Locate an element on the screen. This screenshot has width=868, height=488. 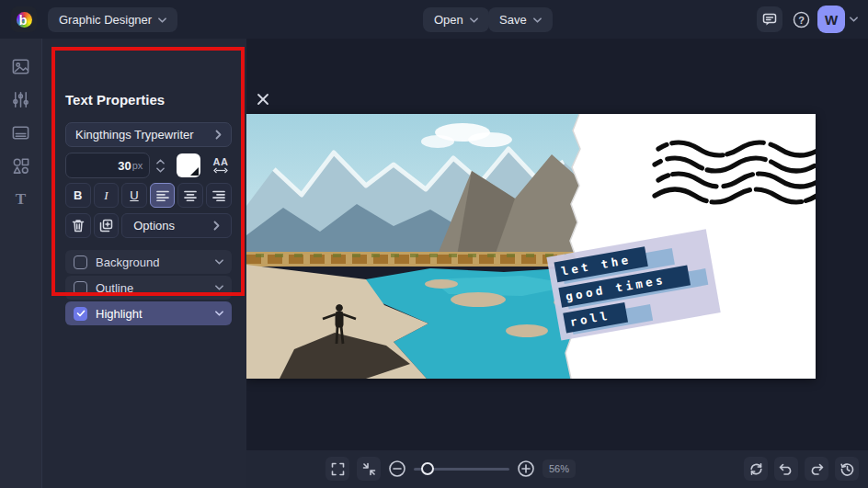
font-size-unit: px is located at coordinates (138, 165).